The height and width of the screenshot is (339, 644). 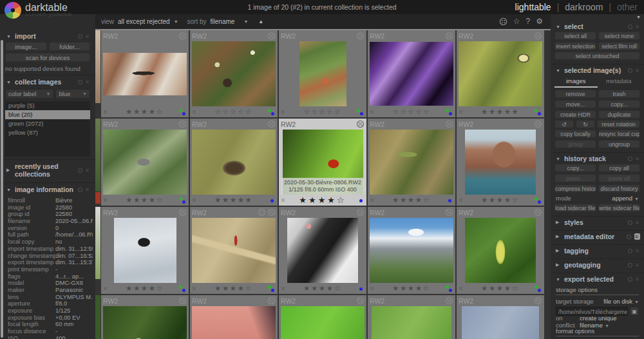 What do you see at coordinates (620, 36) in the screenshot?
I see `select-none-button: select none` at bounding box center [620, 36].